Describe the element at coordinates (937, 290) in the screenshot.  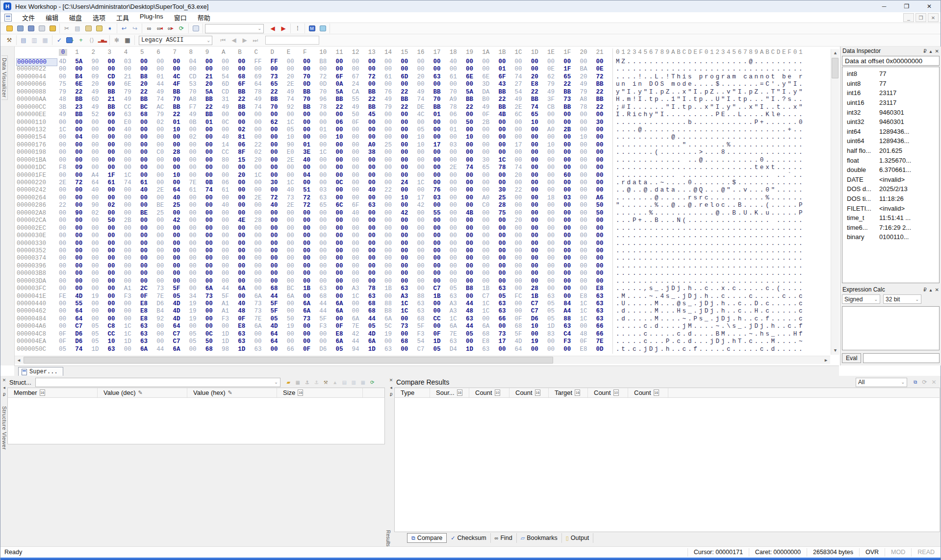
I see `close-panel-icon: ✕` at that location.